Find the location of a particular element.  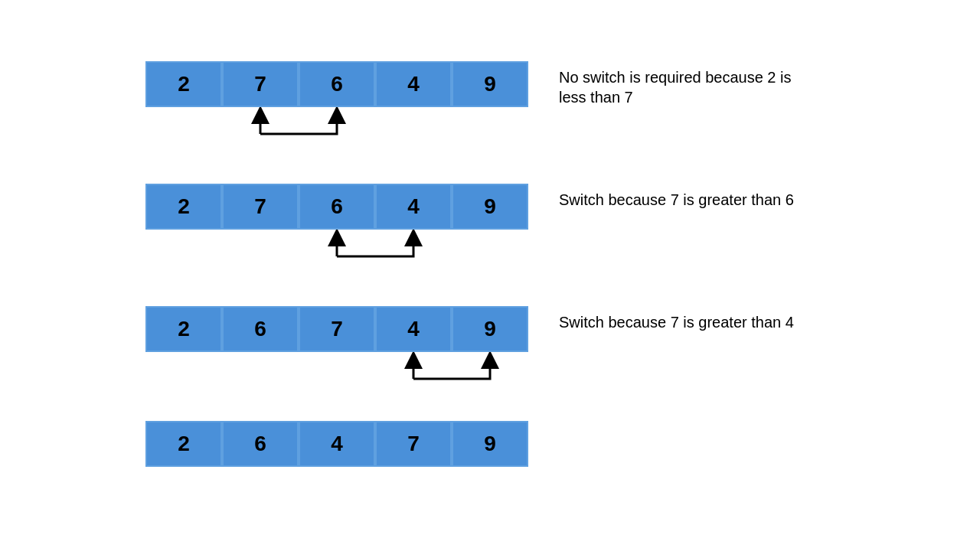

cell-4-2: 4 is located at coordinates (337, 444).